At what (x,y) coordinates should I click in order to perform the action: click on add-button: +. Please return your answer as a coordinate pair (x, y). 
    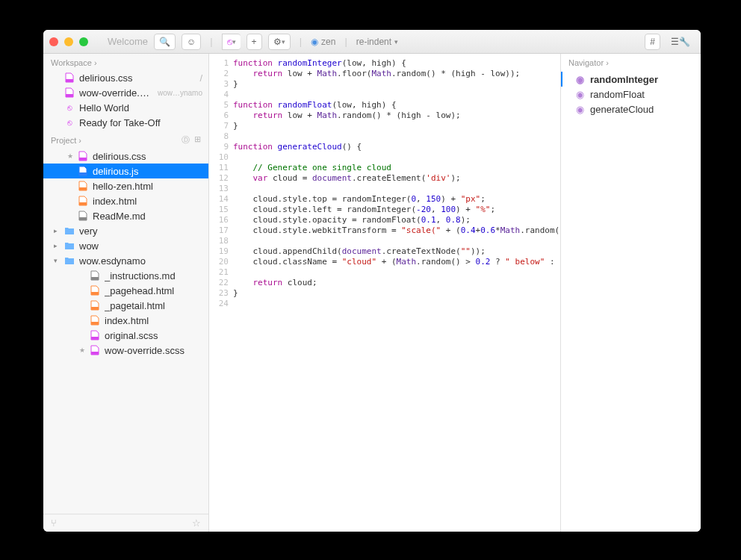
    Looking at the image, I should click on (254, 42).